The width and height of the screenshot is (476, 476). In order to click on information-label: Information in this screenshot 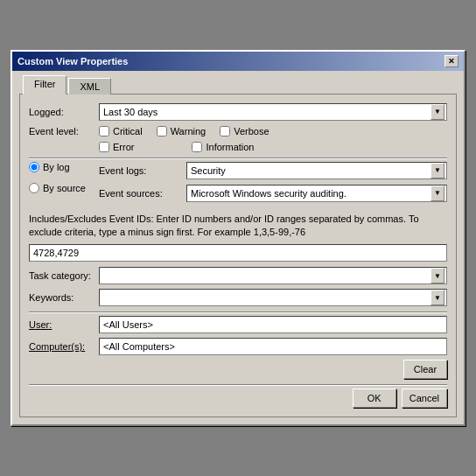, I will do `click(229, 147)`.